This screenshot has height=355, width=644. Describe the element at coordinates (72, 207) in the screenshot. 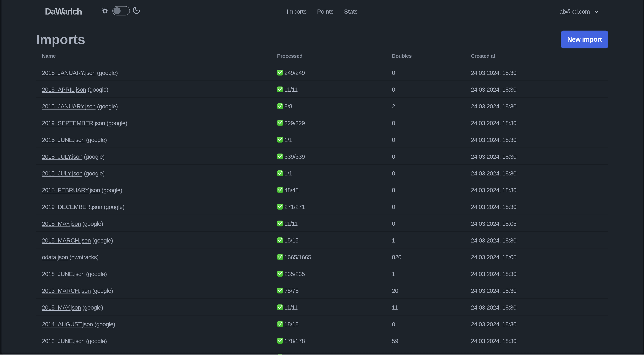

I see `import-file-link: 2019_DECEMBER.json` at that location.